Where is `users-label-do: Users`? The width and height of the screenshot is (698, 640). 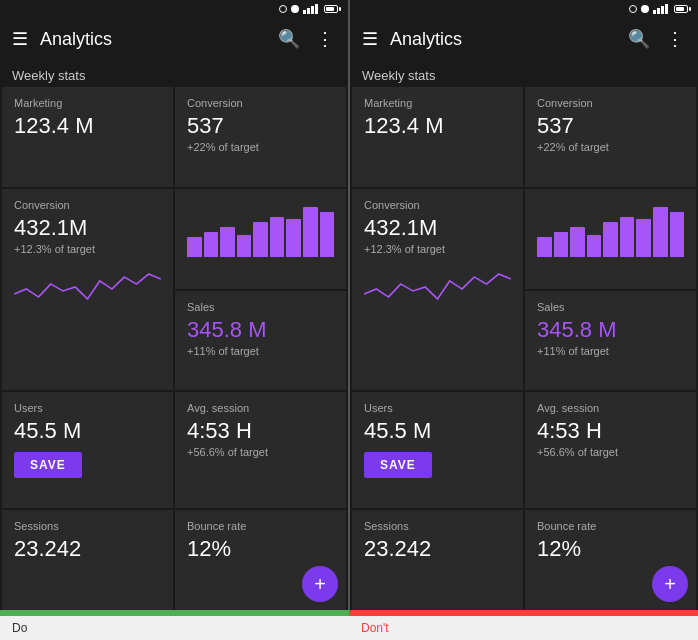 users-label-do: Users is located at coordinates (88, 408).